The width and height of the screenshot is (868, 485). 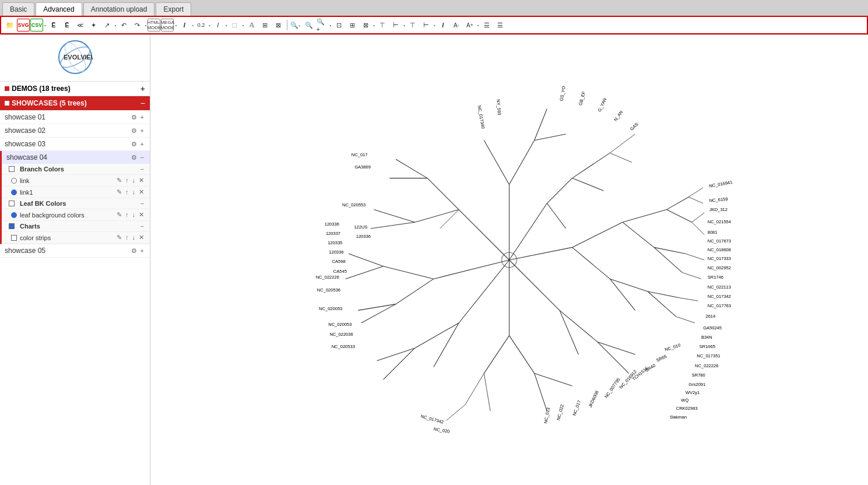 What do you see at coordinates (134, 181) in the screenshot?
I see `branch-link-down: ↓` at bounding box center [134, 181].